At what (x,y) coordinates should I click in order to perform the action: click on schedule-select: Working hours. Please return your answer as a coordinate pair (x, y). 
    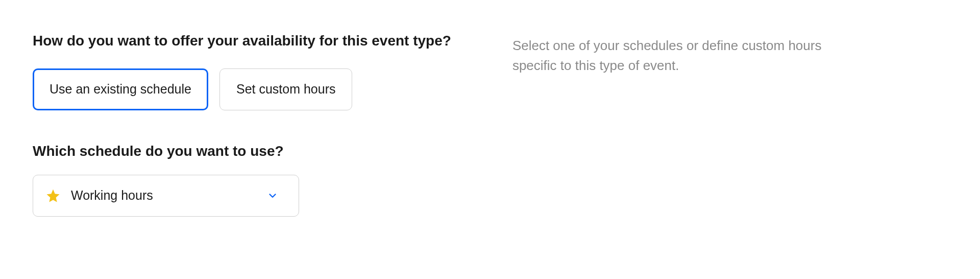
    Looking at the image, I should click on (166, 196).